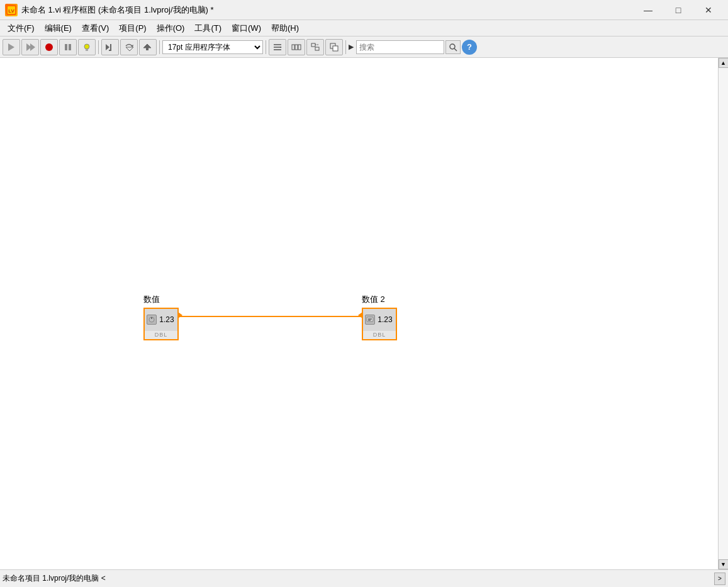  Describe the element at coordinates (351, 47) in the screenshot. I see `search-arrow: ▶` at that location.